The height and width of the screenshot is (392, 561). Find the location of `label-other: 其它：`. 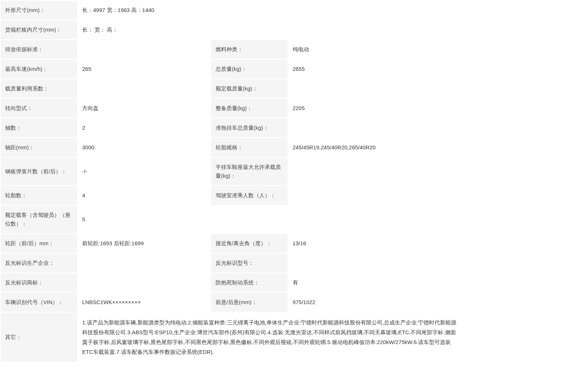

label-other: 其它： is located at coordinates (39, 337).